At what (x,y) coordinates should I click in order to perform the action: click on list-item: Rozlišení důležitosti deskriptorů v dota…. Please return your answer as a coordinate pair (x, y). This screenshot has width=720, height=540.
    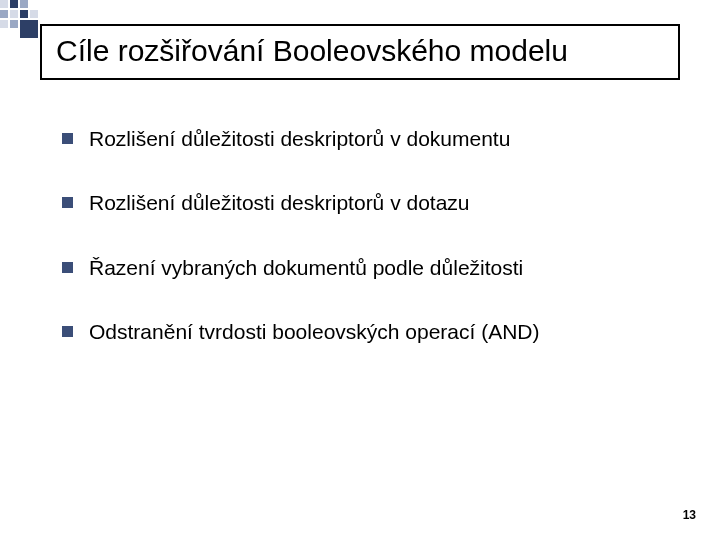
    Looking at the image, I should click on (362, 203).